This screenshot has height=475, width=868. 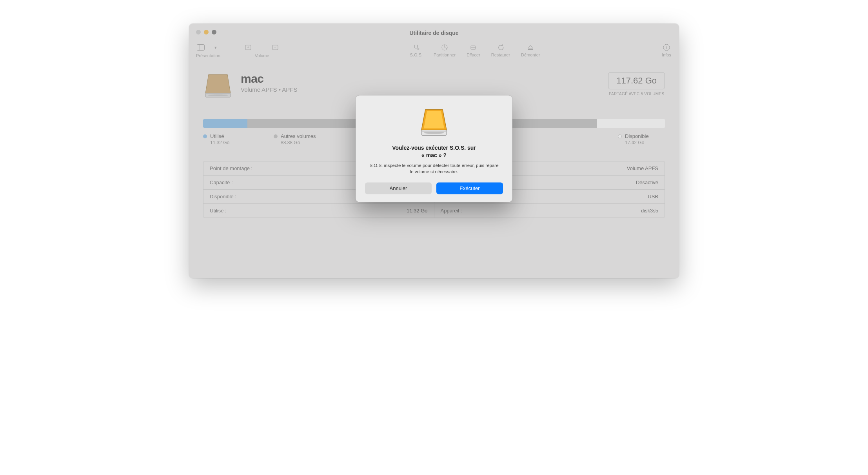 I want to click on legend-used-label: Utilisé, so click(x=217, y=136).